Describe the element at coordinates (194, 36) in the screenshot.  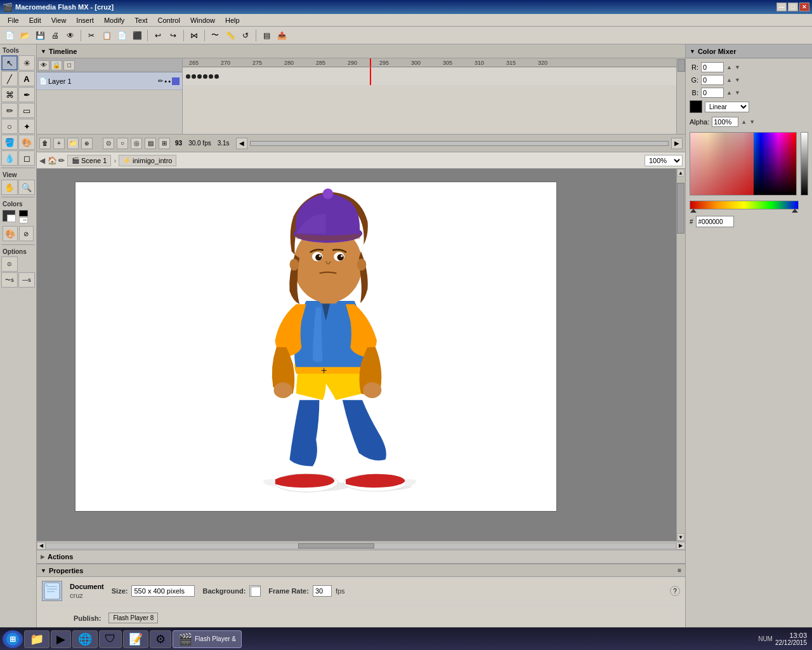
I see `snap-button: ⋈` at that location.